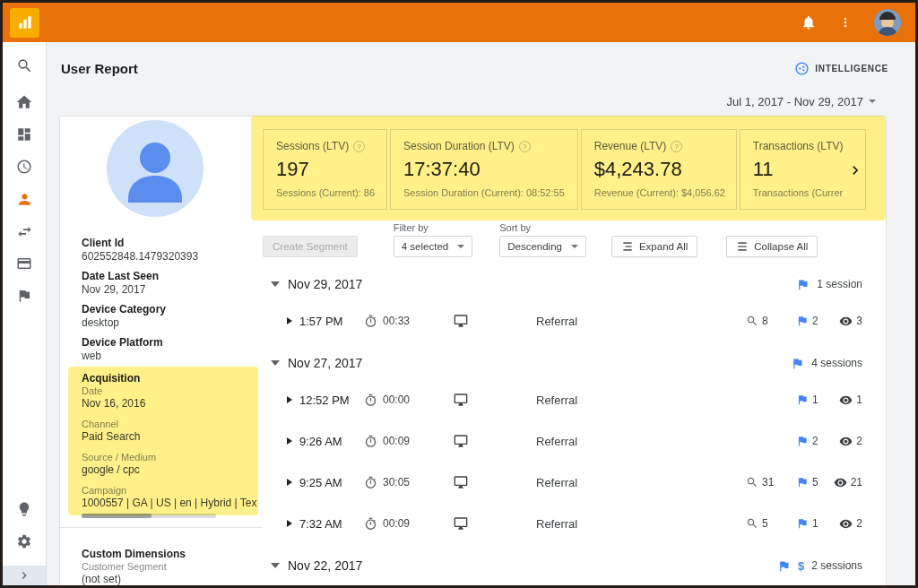 This screenshot has width=918, height=588. I want to click on account-avatar, so click(888, 22).